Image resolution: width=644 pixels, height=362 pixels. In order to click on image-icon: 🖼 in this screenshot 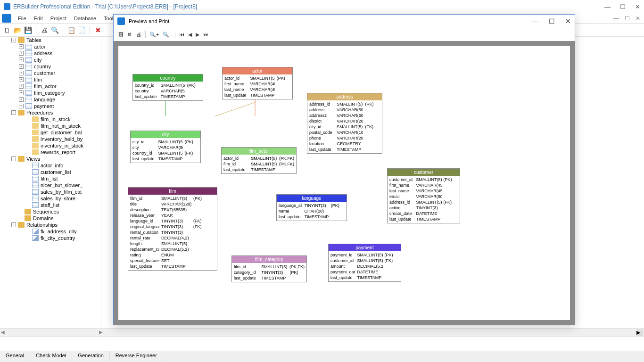, I will do `click(121, 34)`.